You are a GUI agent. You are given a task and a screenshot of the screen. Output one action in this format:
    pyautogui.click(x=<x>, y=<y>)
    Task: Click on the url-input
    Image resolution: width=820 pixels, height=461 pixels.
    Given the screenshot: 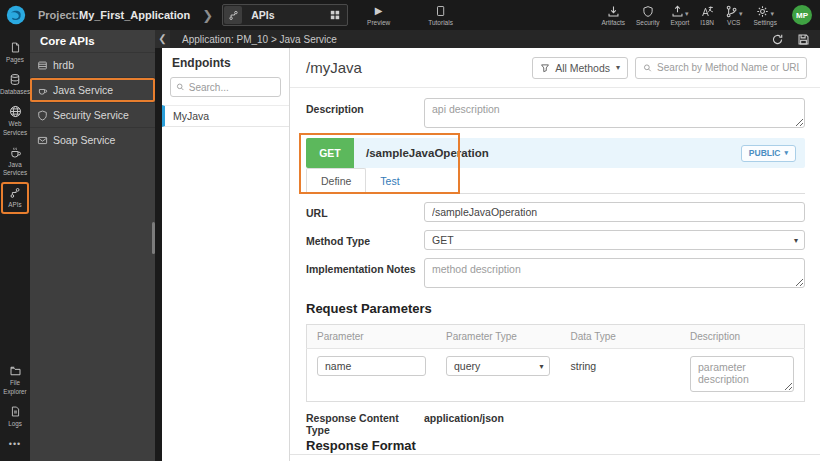 What is the action you would take?
    pyautogui.click(x=614, y=212)
    